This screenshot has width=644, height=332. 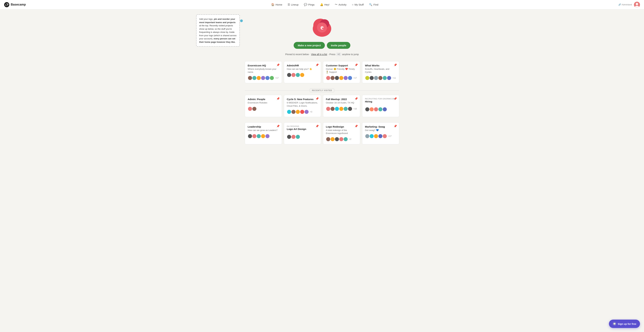 I want to click on avatar-group: +11, so click(x=380, y=78).